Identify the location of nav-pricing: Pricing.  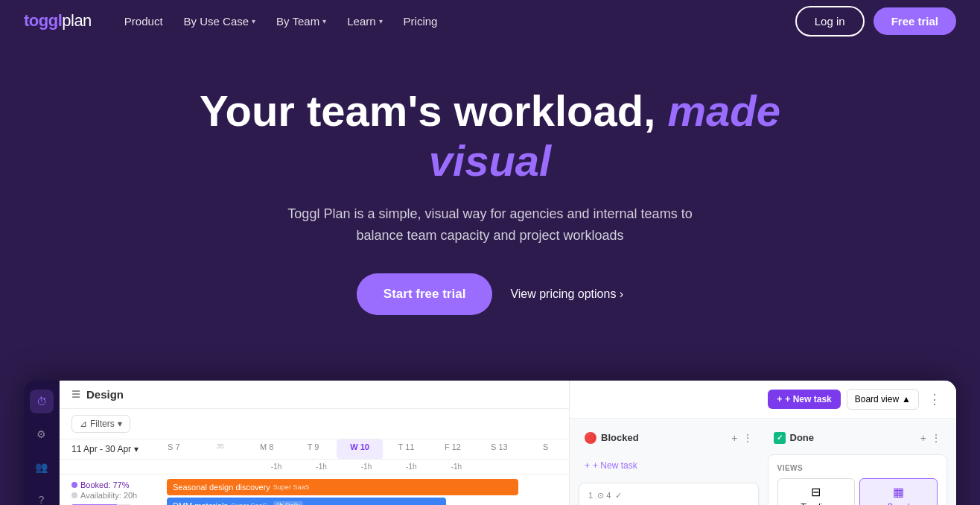
(421, 21).